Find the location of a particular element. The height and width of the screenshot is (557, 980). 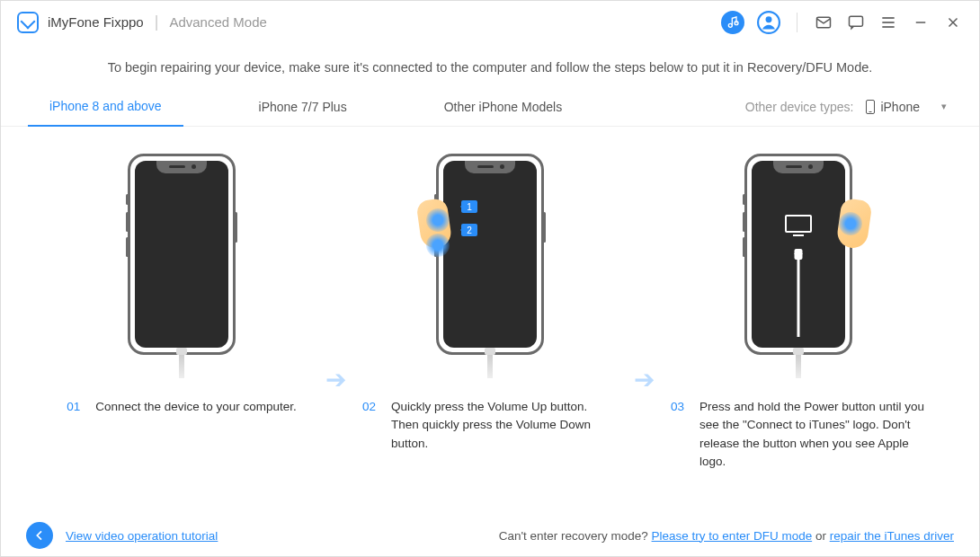

dfu-mode-link: Please try to enter DFU mode is located at coordinates (732, 535).